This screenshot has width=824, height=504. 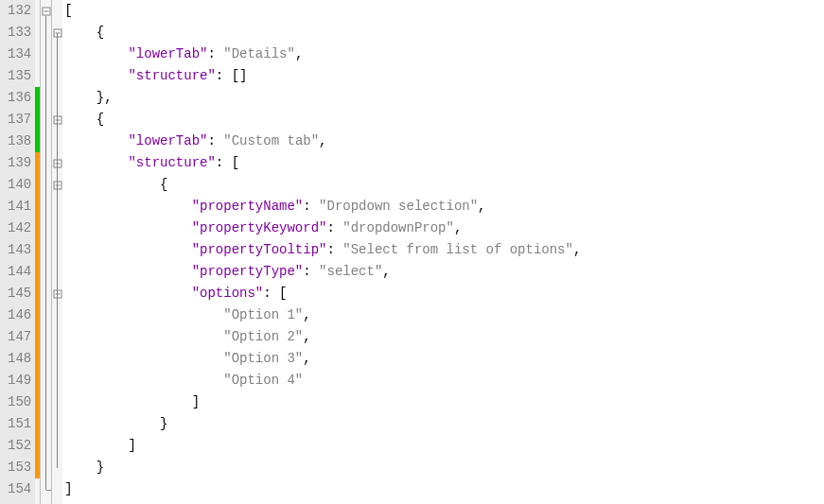 I want to click on fold-gutter, so click(x=51, y=252).